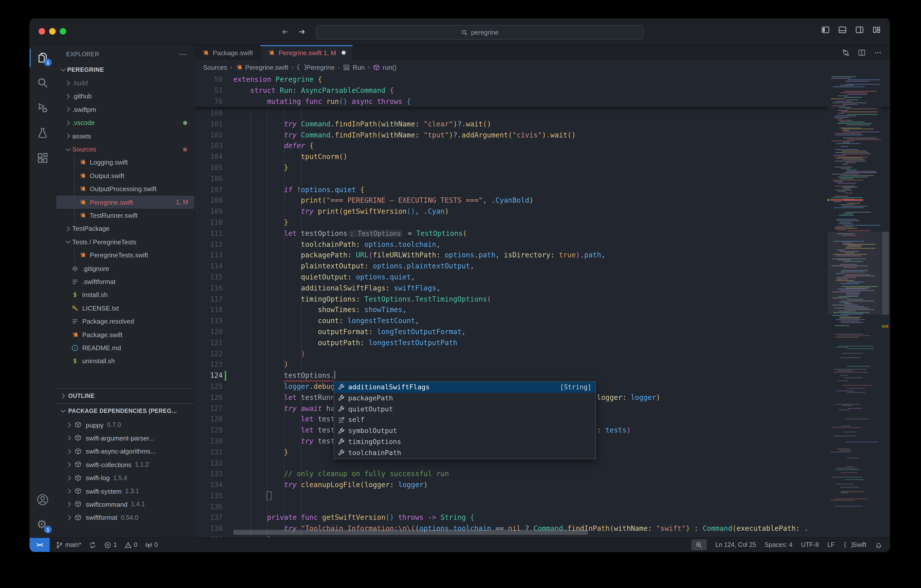 This screenshot has width=921, height=588. Describe the element at coordinates (542, 125) in the screenshot. I see `code-line-101: 101 try Command.findInPath(withName: "cl…` at that location.